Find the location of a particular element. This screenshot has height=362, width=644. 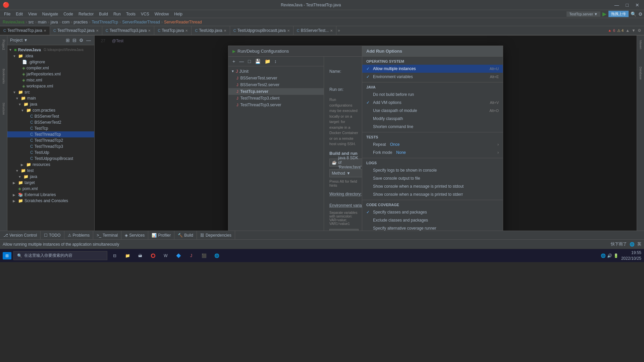

aro-item-env-vars: ✓ Environment variables Alt+E is located at coordinates (433, 77).